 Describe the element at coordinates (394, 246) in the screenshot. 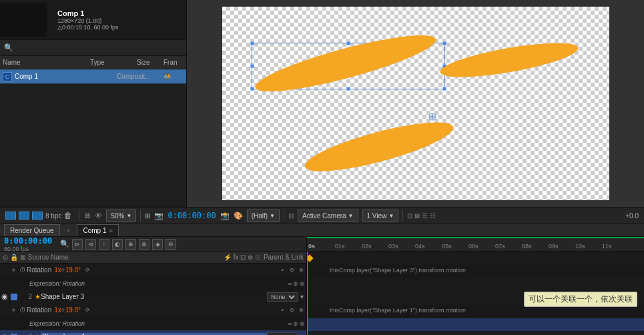

I see `time-marker-3: 03s` at that location.